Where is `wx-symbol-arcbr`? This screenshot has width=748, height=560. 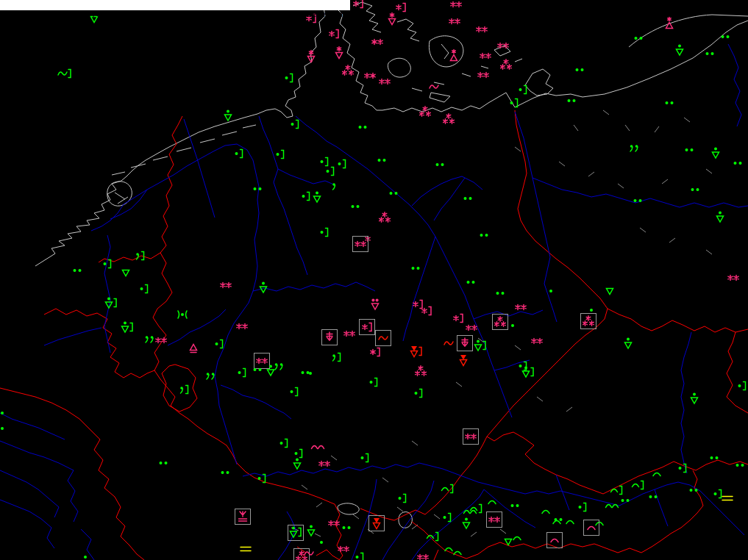 wx-symbol-arcbr is located at coordinates (447, 489).